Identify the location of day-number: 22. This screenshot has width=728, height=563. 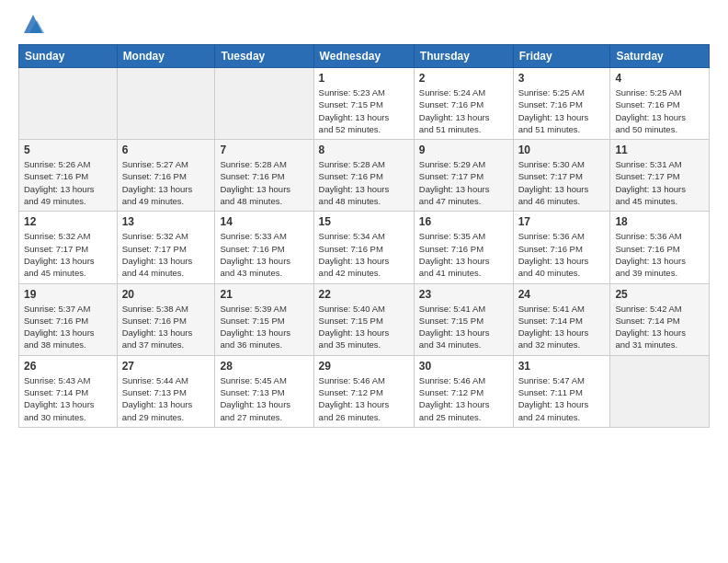
(364, 294).